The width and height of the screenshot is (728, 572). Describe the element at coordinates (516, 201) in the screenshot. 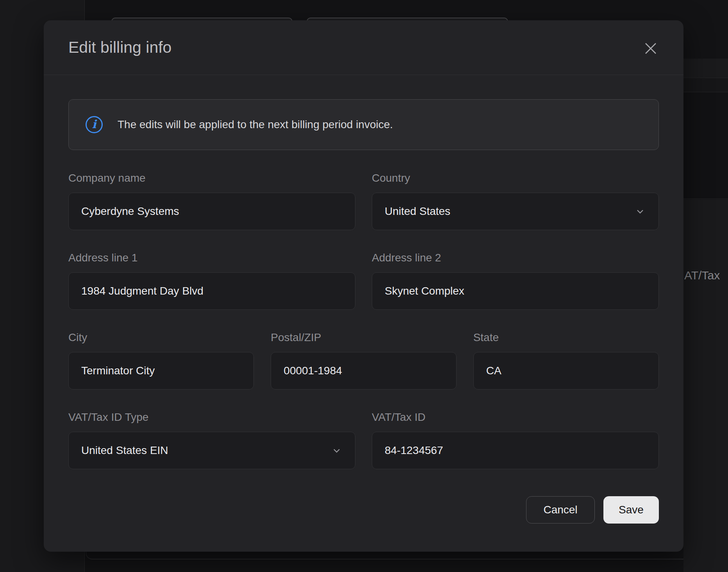

I see `country-group: Country United States` at that location.